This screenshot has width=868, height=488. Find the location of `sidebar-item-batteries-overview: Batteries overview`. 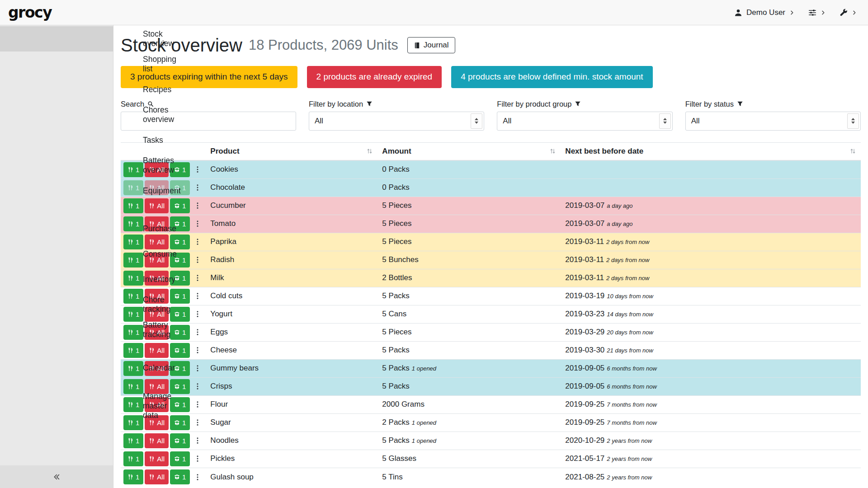

sidebar-item-batteries-overview: Batteries overview is located at coordinates (57, 165).